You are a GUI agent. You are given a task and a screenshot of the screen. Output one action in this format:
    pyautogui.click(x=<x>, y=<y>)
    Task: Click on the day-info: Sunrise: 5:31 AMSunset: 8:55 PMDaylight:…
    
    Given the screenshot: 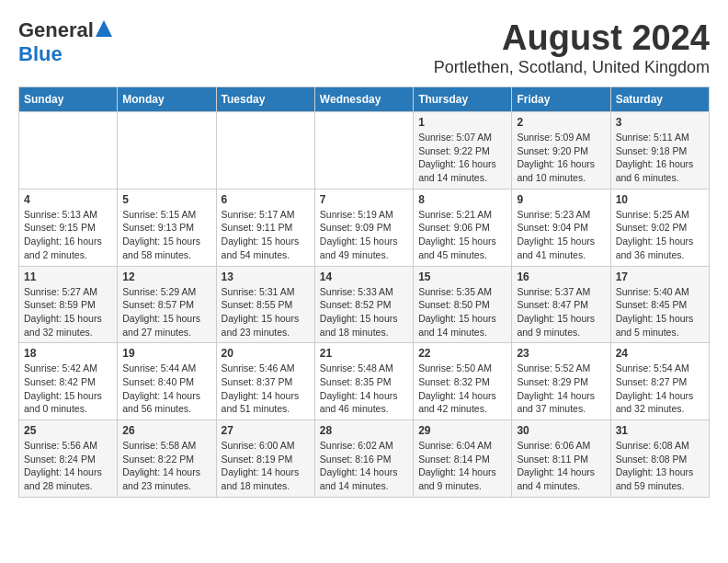 What is the action you would take?
    pyautogui.click(x=266, y=313)
    